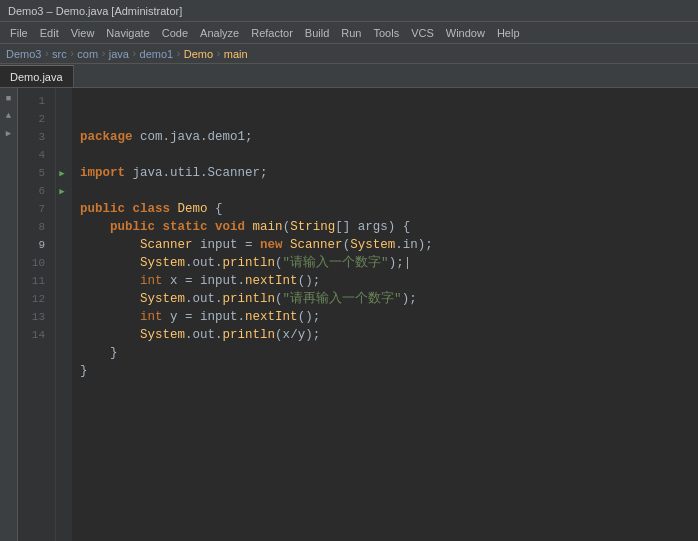 The height and width of the screenshot is (541, 698). What do you see at coordinates (88, 54) in the screenshot?
I see `breadcrumb-com: com` at bounding box center [88, 54].